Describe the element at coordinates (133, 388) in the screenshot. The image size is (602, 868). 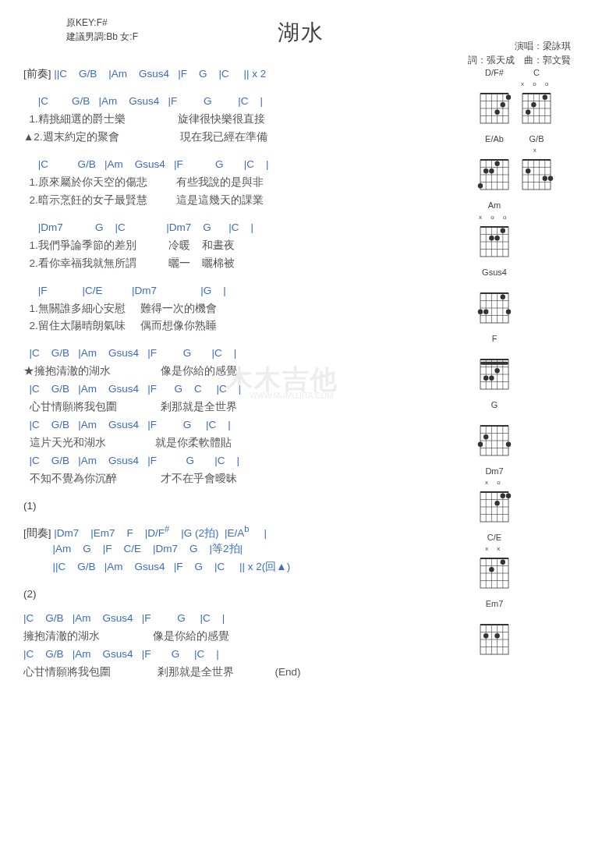
I see `chorus-chords: |C G/B |Am Gsus4 |F G C |C |` at that location.